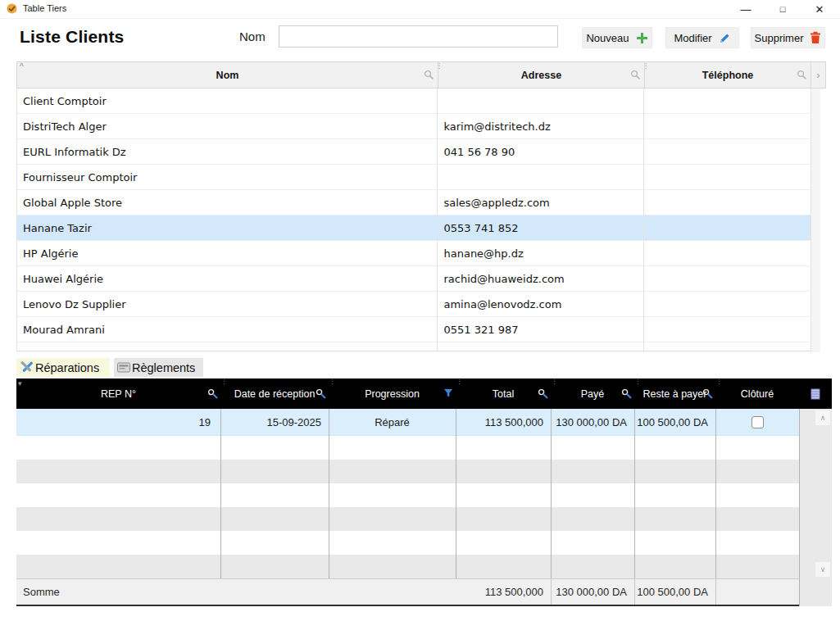 This screenshot has height=630, width=840. What do you see at coordinates (21, 67) in the screenshot?
I see `sort-ascending-icon: ^` at bounding box center [21, 67].